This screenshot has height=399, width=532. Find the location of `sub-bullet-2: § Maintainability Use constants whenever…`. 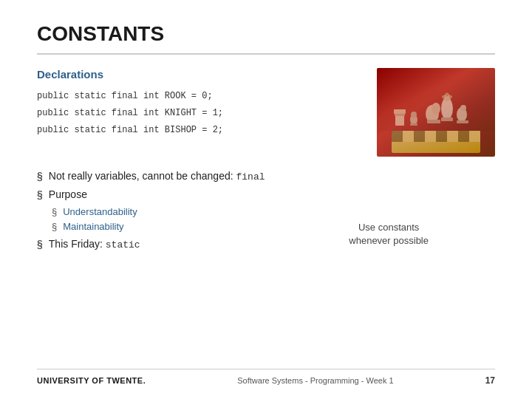

sub-bullet-2: § Maintainability Use constants whenever… is located at coordinates (273, 226).